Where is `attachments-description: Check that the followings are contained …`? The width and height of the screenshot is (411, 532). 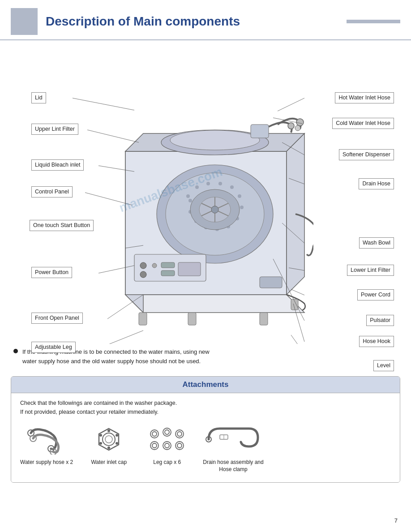
attachments-description: Check that the followings are contained … is located at coordinates (206, 408).